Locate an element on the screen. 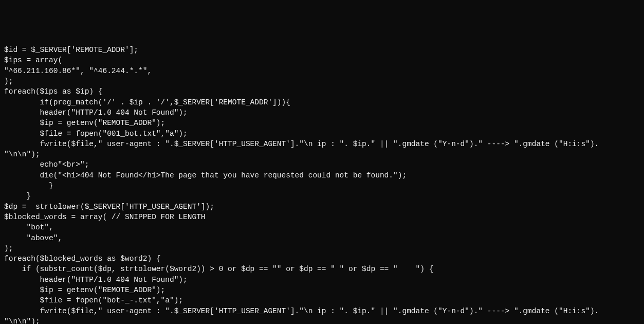 The height and width of the screenshot is (324, 644). code-line: if(preg_match('/' . $ip . '/',$_SERVER['… is located at coordinates (322, 102).